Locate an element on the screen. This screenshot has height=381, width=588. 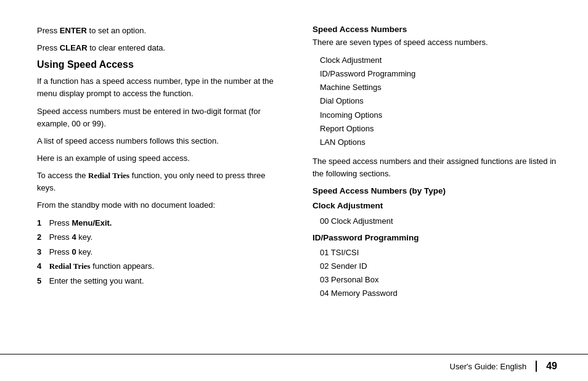
press-enter-prefix: Press is located at coordinates (48, 31).